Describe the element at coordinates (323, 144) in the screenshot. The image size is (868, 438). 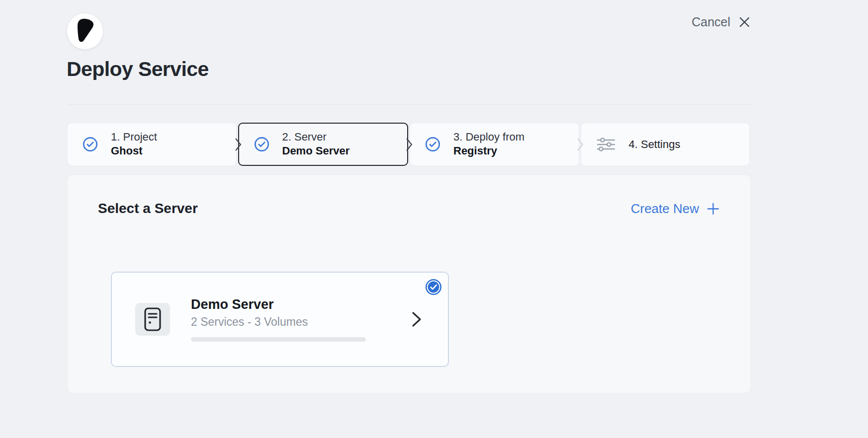
I see `tab-server: 2. Server Demo Server` at that location.